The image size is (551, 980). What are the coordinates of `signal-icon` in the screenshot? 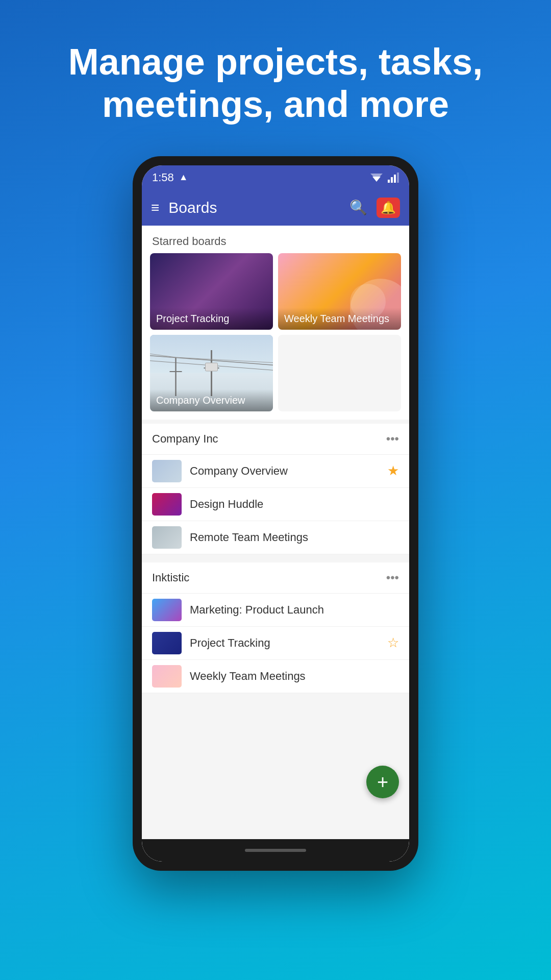 It's located at (393, 178).